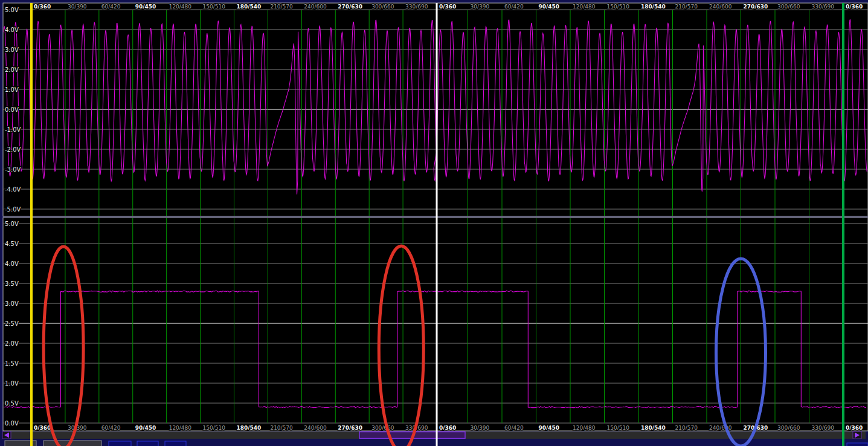  What do you see at coordinates (437, 225) in the screenshot?
I see `cycle-boundary-cursor` at bounding box center [437, 225].